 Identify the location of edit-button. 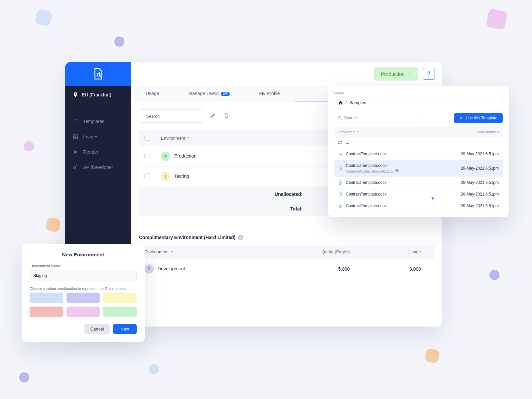
(214, 116).